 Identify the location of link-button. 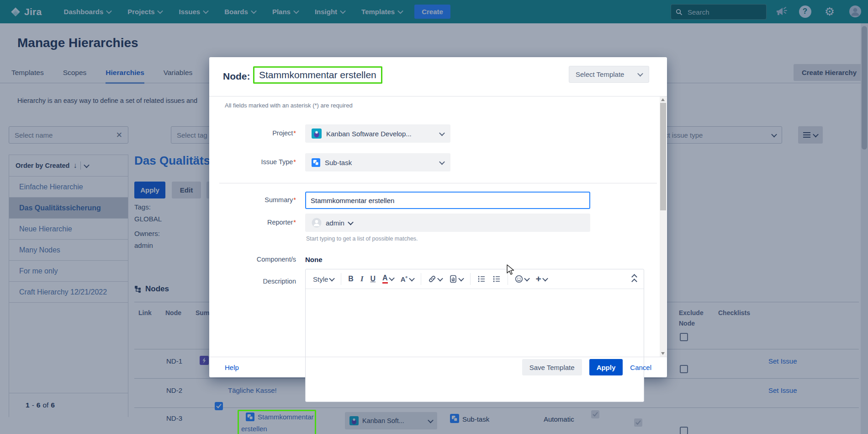
(435, 279).